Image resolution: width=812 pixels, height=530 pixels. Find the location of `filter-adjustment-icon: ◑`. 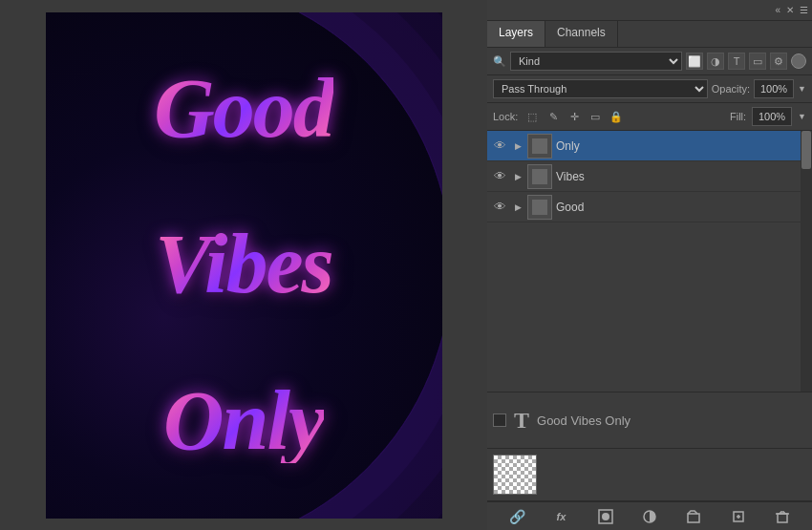

filter-adjustment-icon: ◑ is located at coordinates (716, 61).